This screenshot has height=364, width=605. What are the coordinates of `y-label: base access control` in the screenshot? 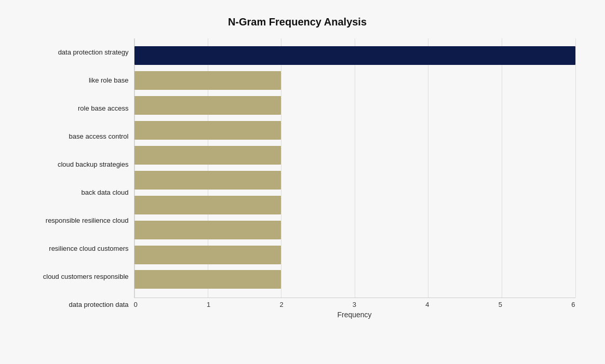 It's located at (74, 137).